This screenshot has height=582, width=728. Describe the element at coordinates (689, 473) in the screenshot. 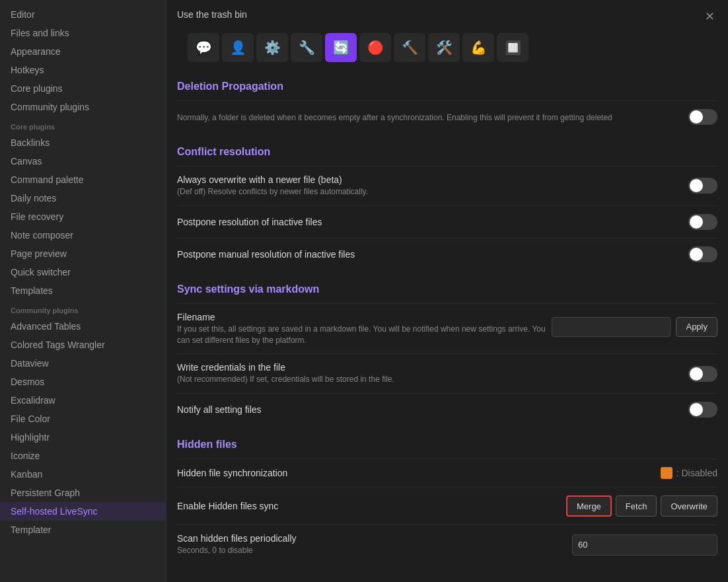

I see `hidden-sync-status-badge: : Disabled` at that location.